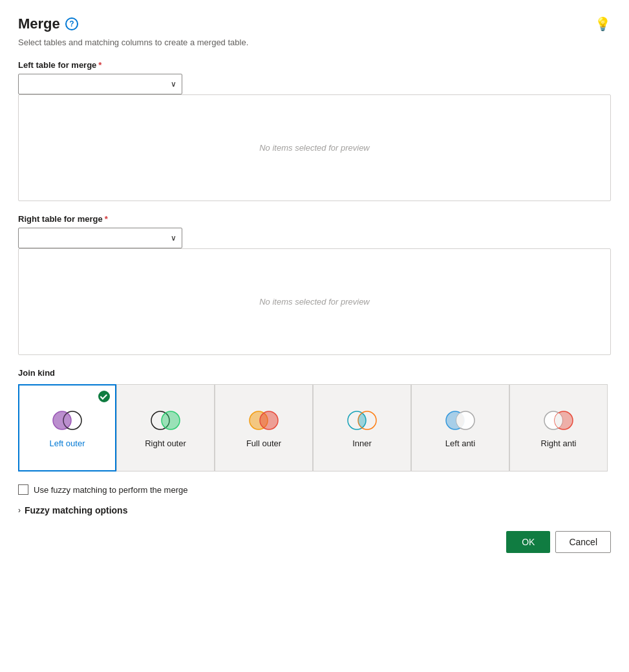 This screenshot has width=629, height=672. I want to click on join-option-right-outer: Right outer, so click(165, 428).